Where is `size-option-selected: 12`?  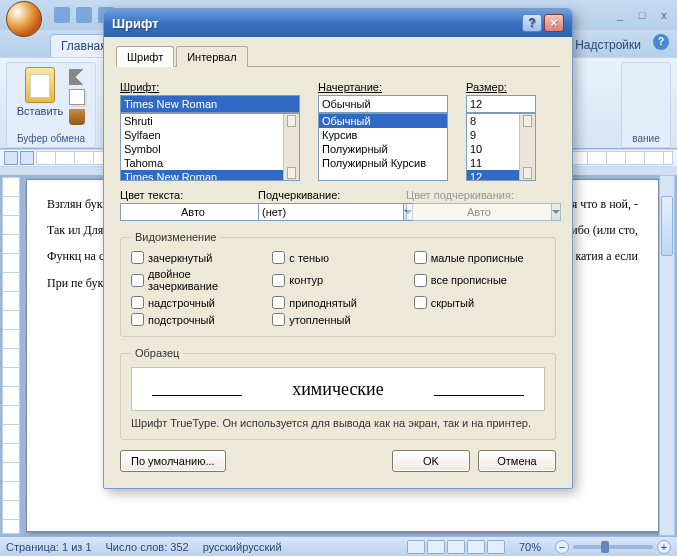 size-option-selected: 12 is located at coordinates (493, 176).